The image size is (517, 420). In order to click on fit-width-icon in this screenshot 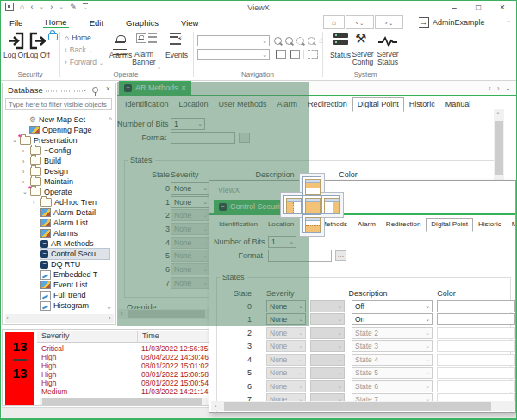, I will do `click(281, 54)`.